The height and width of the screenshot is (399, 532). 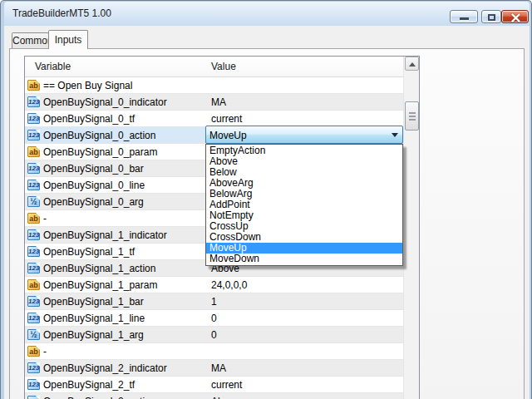 I want to click on scrollbar-grip-icon, so click(x=412, y=113).